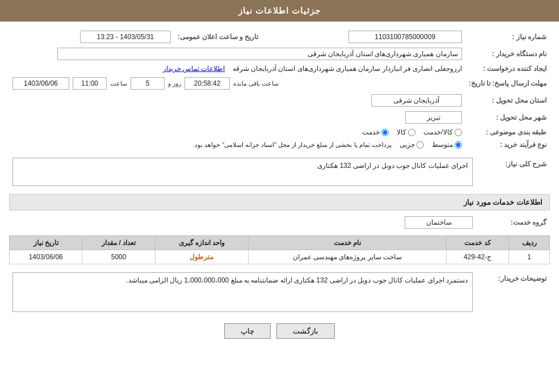 The image size is (559, 392). What do you see at coordinates (305, 331) in the screenshot?
I see `back-button: بازگشت` at bounding box center [305, 331].